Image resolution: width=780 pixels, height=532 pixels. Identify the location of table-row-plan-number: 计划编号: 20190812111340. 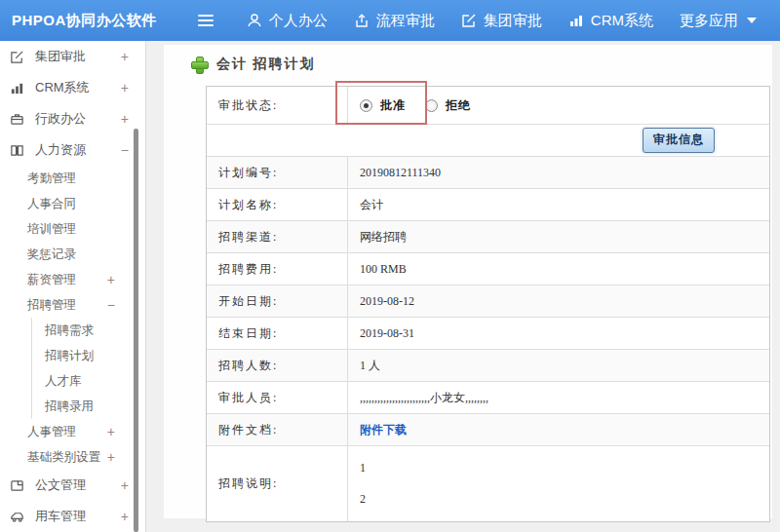
(488, 173).